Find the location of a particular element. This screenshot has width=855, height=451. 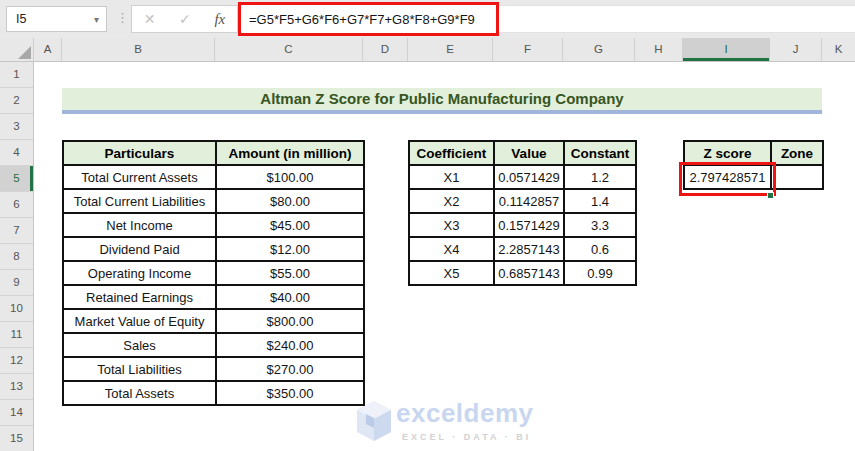

column-header-i-selected: I is located at coordinates (726, 50).